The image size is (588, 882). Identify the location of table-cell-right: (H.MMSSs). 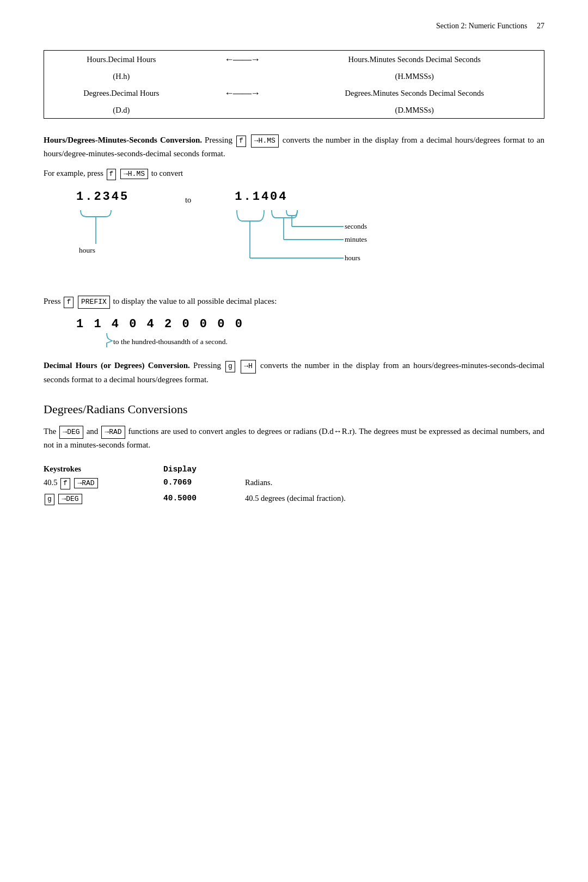
(414, 76).